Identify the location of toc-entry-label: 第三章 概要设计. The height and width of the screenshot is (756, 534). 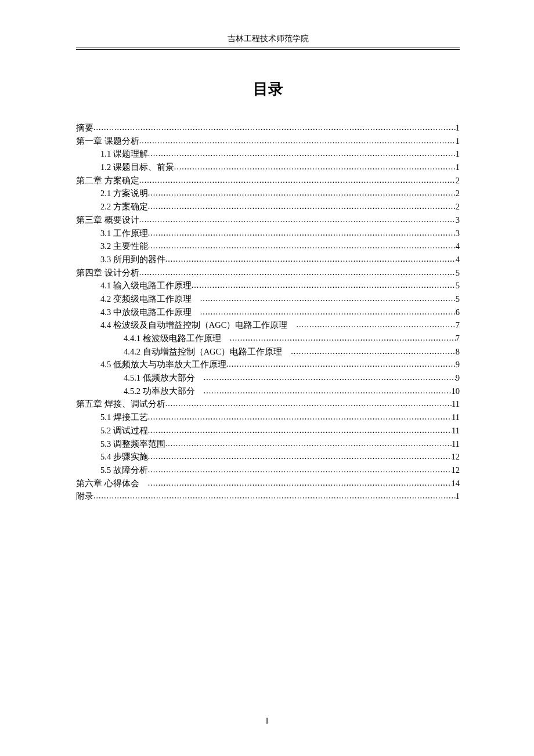
(108, 220).